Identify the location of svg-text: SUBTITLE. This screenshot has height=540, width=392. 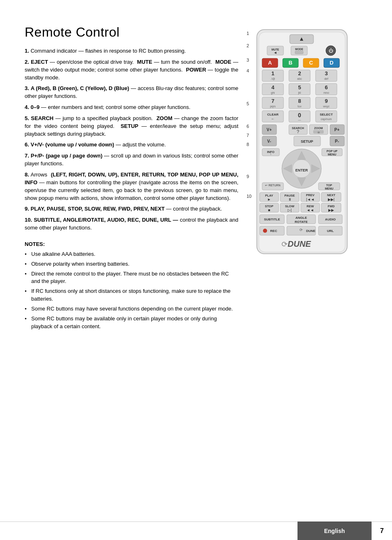
(272, 220).